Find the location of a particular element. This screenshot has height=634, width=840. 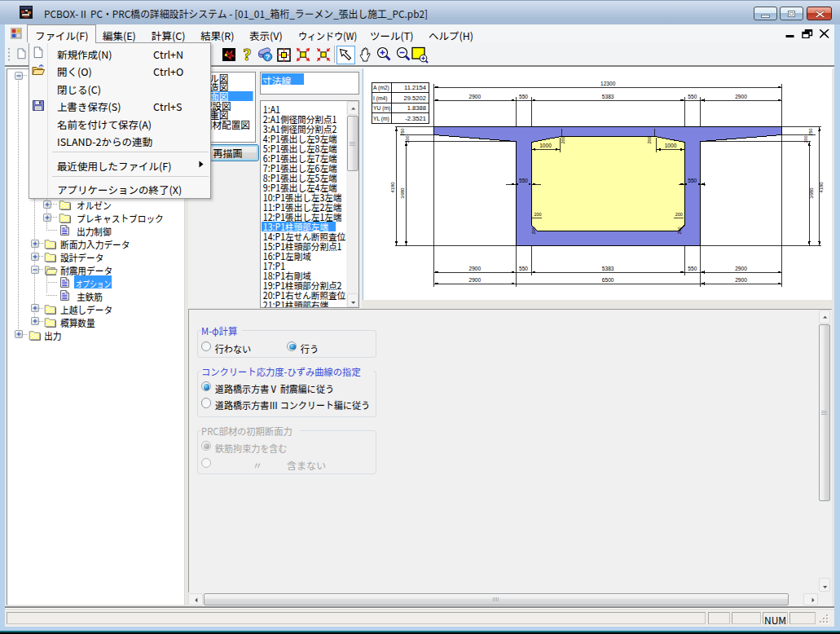

svg-text: -2.3521 is located at coordinates (416, 119).